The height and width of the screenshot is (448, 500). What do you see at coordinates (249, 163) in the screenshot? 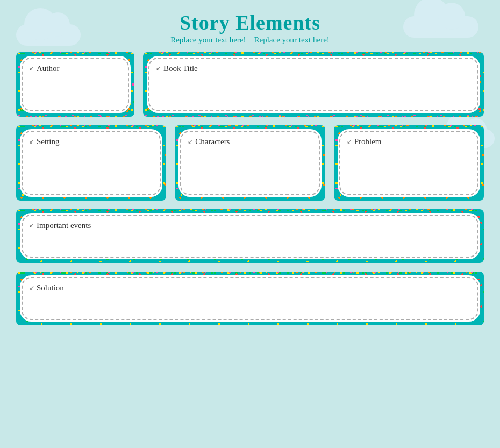
I see `characters-card: Characters` at bounding box center [249, 163].